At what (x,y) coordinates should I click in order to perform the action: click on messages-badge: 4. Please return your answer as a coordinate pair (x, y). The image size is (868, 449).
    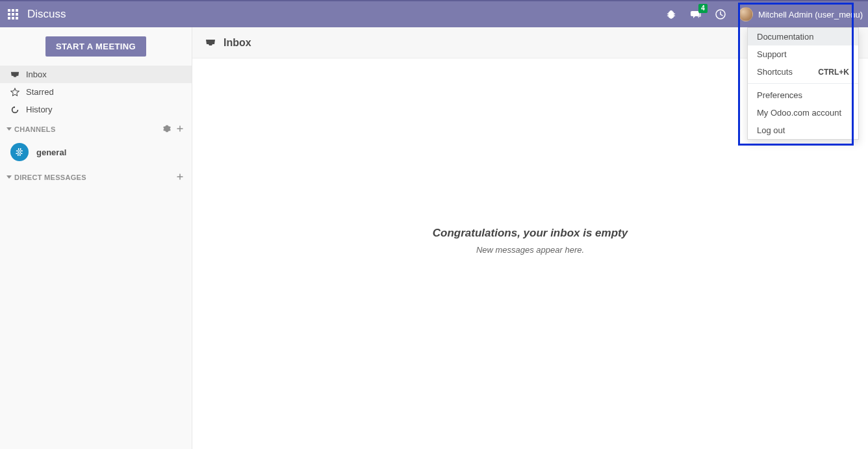
    Looking at the image, I should click on (703, 8).